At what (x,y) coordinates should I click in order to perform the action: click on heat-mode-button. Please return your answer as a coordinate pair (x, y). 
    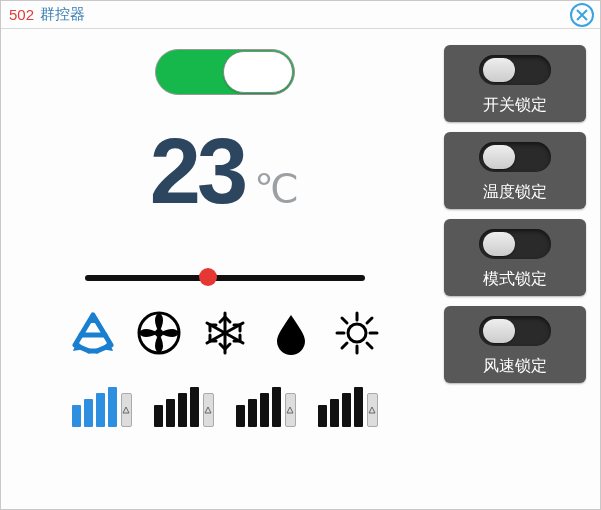
    Looking at the image, I should click on (357, 335).